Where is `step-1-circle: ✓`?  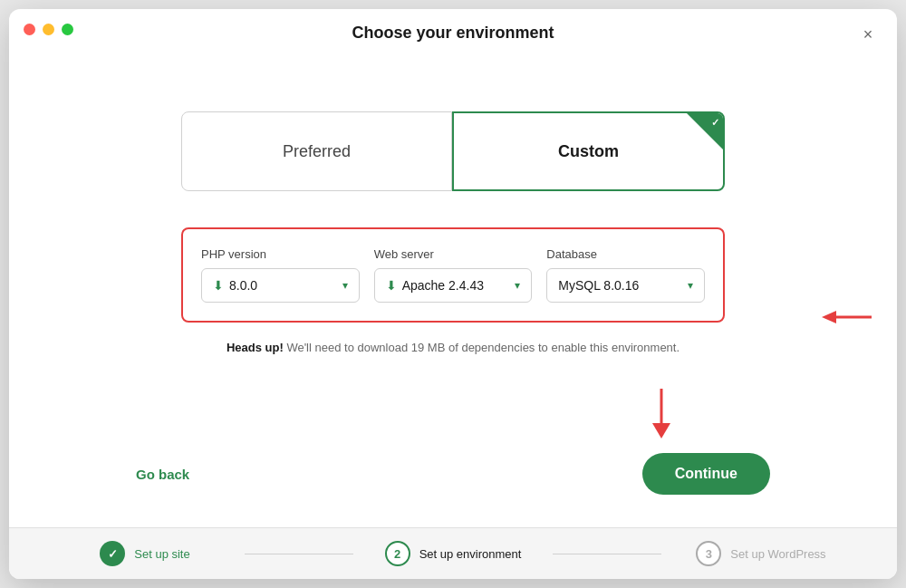
step-1-circle: ✓ is located at coordinates (112, 554).